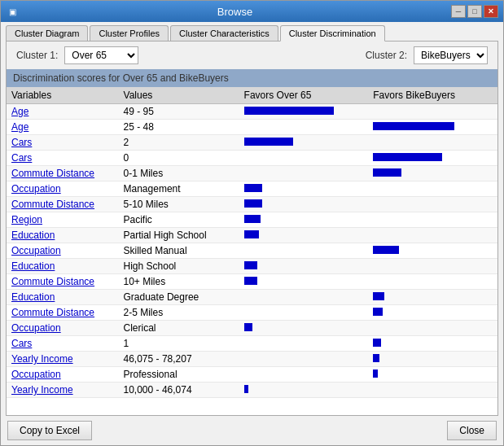  I want to click on close-bottom-button: Close, so click(472, 431).